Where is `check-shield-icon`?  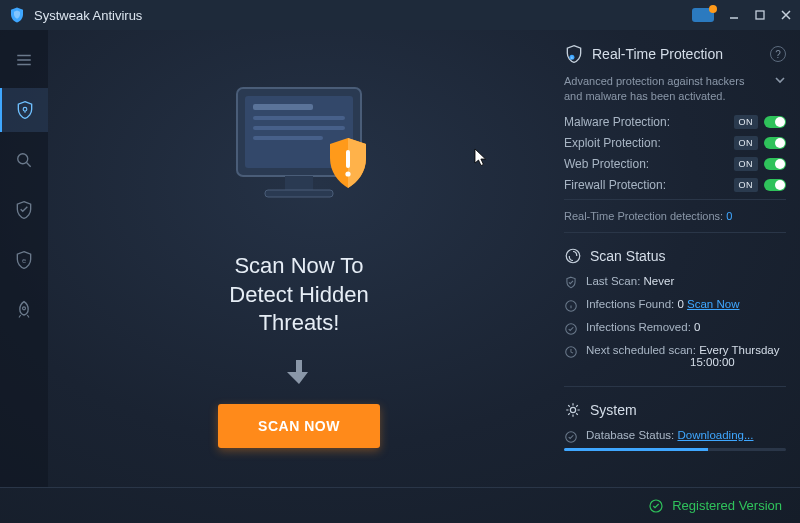
check-shield-icon is located at coordinates (571, 283).